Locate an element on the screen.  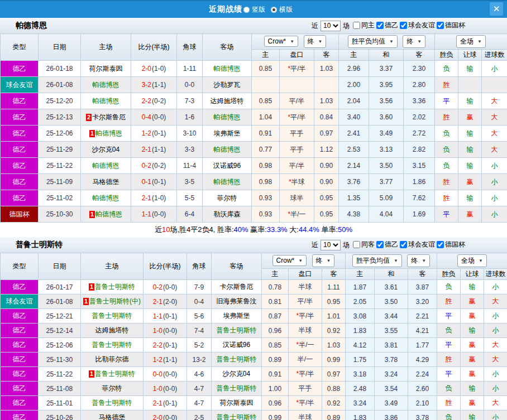
avg-home-odds: 2.00 is located at coordinates (354, 85).